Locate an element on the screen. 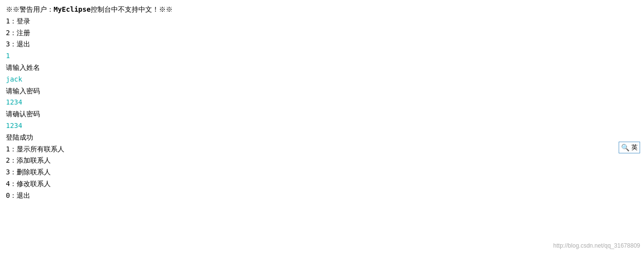  prompt-confirm: 请确认密码 is located at coordinates (322, 114).